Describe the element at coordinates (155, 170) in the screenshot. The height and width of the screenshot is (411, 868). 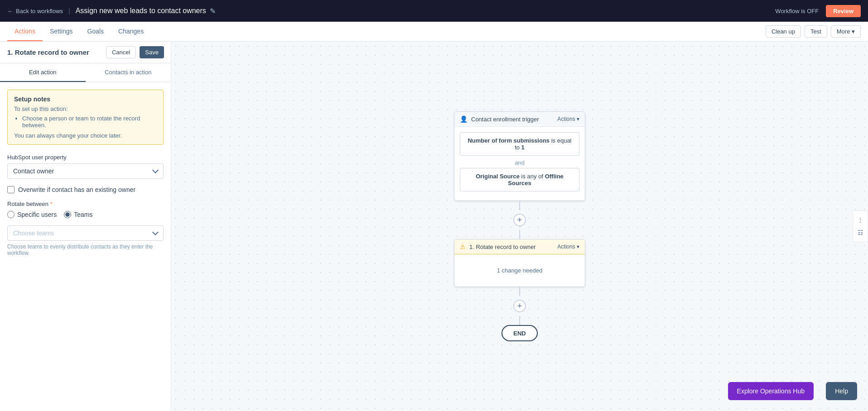
I see `chevron-down-icon` at that location.